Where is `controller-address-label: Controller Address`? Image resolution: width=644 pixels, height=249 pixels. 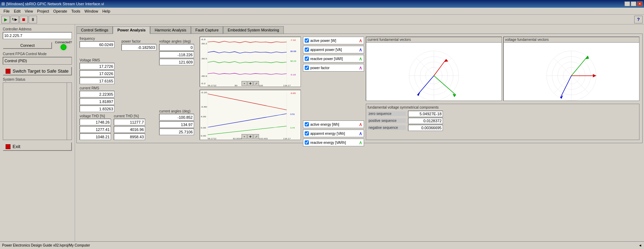 controller-address-label: Controller Address is located at coordinates (37, 29).